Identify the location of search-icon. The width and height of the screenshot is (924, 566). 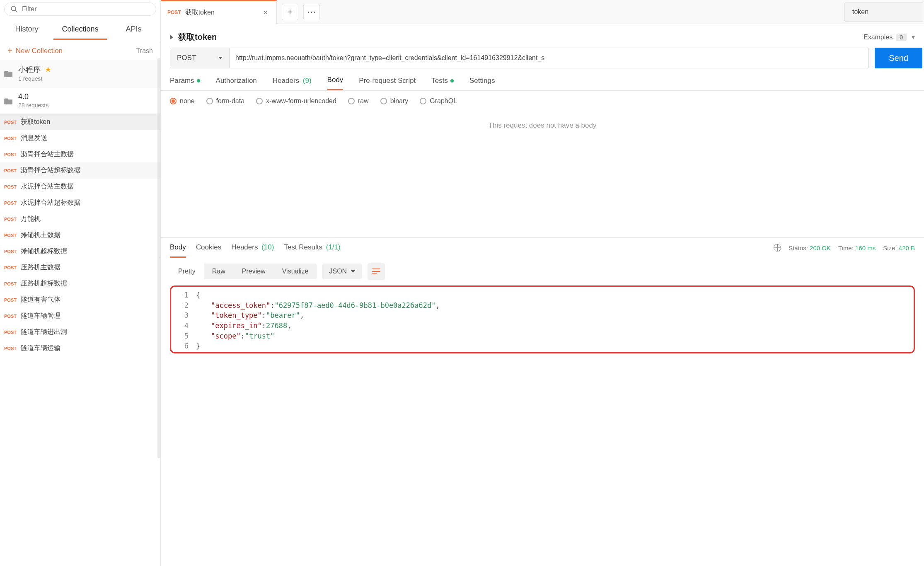
(14, 9).